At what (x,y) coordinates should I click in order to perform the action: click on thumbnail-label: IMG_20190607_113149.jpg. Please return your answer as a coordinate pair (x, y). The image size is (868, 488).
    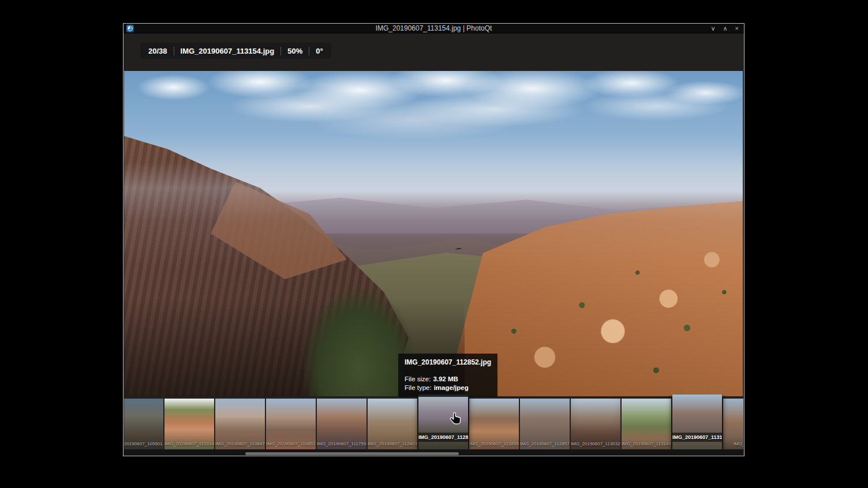
    Looking at the image, I should click on (646, 444).